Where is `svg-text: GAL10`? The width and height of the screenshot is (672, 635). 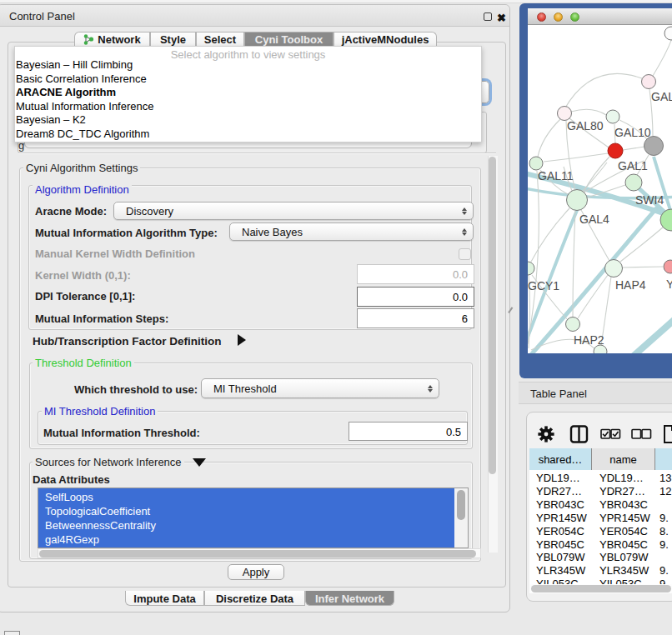 svg-text: GAL10 is located at coordinates (633, 132).